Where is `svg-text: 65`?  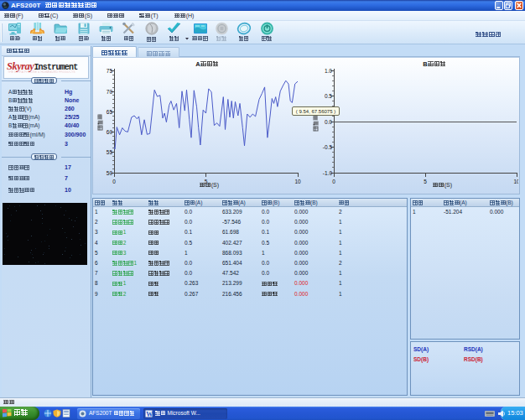
svg-text: 65 is located at coordinates (110, 112).